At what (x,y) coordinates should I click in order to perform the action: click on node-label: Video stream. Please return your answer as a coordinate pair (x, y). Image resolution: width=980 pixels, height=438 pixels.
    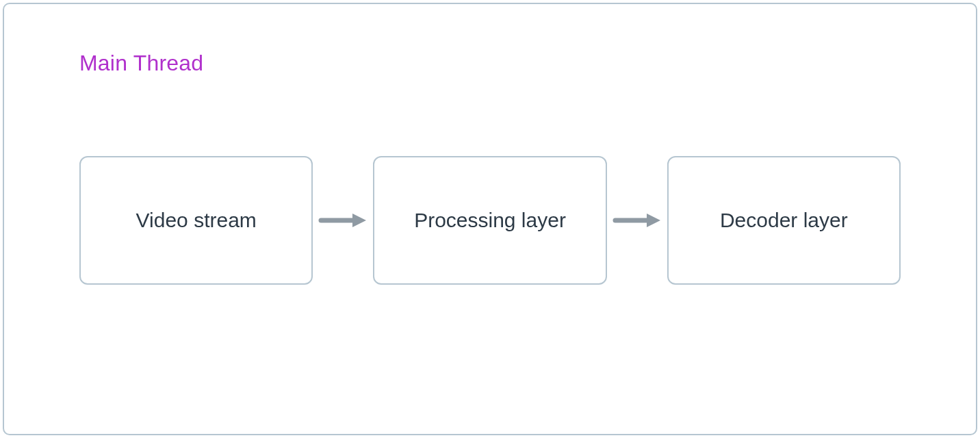
    Looking at the image, I should click on (196, 220).